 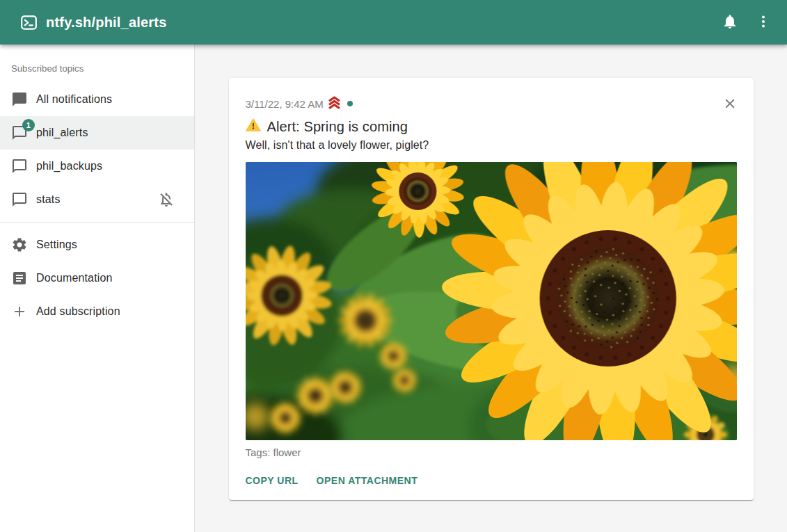 I want to click on copy-url-button: COPY URL, so click(x=272, y=481).